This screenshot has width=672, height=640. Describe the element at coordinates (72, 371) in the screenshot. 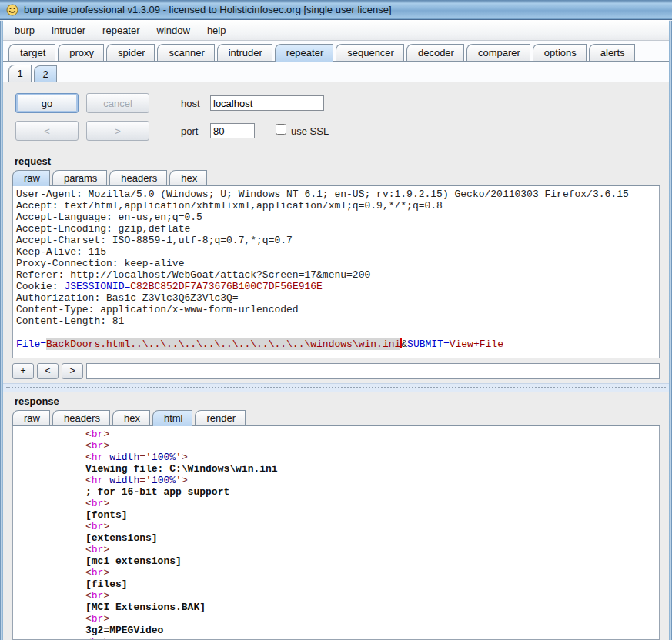

I see `search-next-button: >` at that location.